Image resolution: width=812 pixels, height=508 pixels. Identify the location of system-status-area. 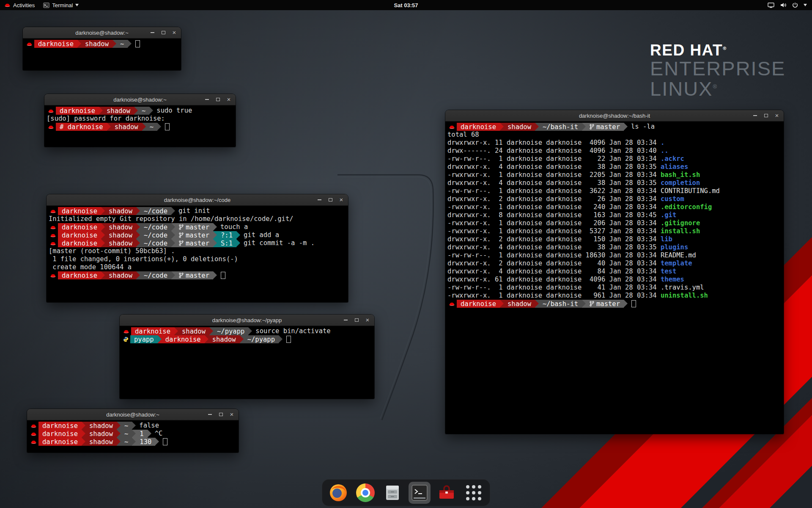
(790, 5).